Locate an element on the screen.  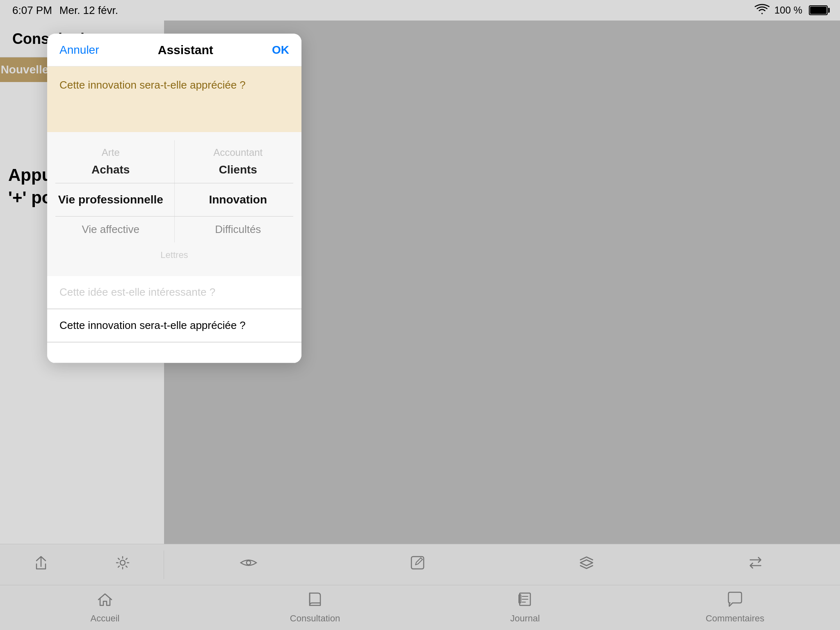
question-text: Cette innovation sera-t-elle appréciée ? is located at coordinates (153, 85).